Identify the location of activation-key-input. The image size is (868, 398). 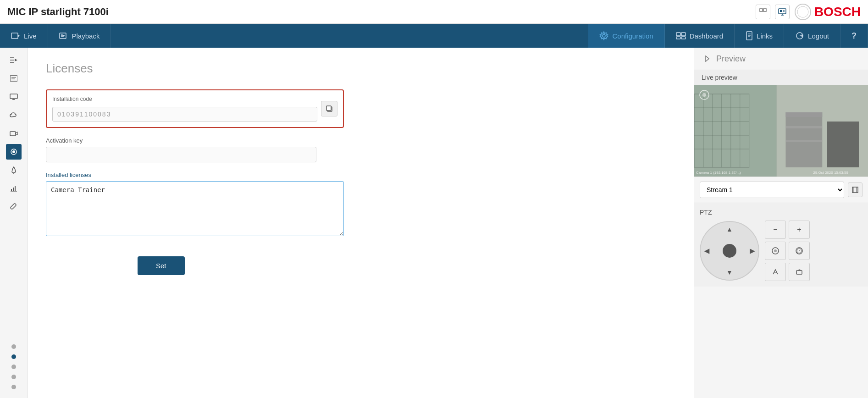
(181, 155).